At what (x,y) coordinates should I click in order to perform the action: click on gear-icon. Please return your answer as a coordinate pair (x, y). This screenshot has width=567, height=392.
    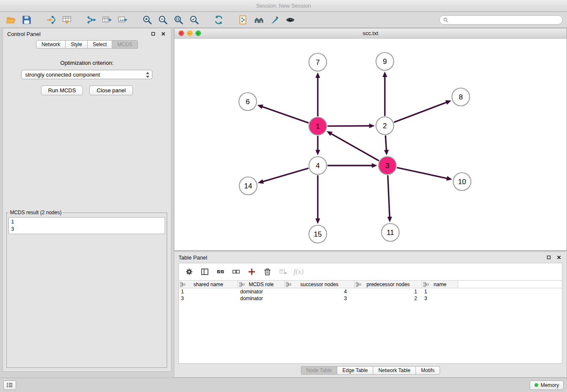
    Looking at the image, I should click on (189, 272).